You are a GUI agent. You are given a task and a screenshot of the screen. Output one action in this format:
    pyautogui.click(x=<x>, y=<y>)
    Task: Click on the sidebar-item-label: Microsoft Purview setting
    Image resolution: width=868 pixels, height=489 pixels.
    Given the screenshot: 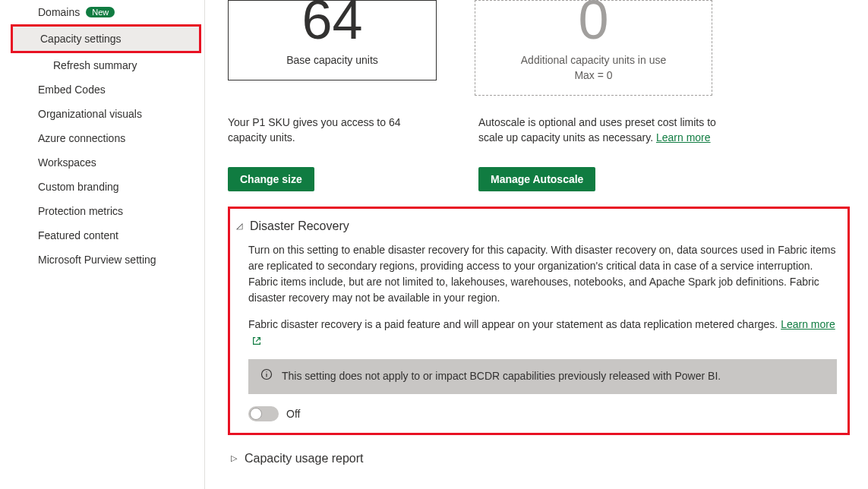 What is the action you would take?
    pyautogui.click(x=97, y=260)
    